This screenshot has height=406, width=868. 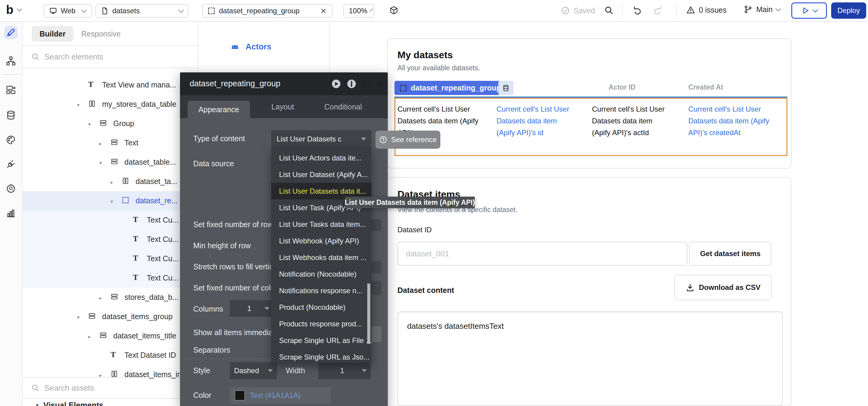 I want to click on menu-option-12: Scrape Single URL as File ..., so click(x=321, y=340).